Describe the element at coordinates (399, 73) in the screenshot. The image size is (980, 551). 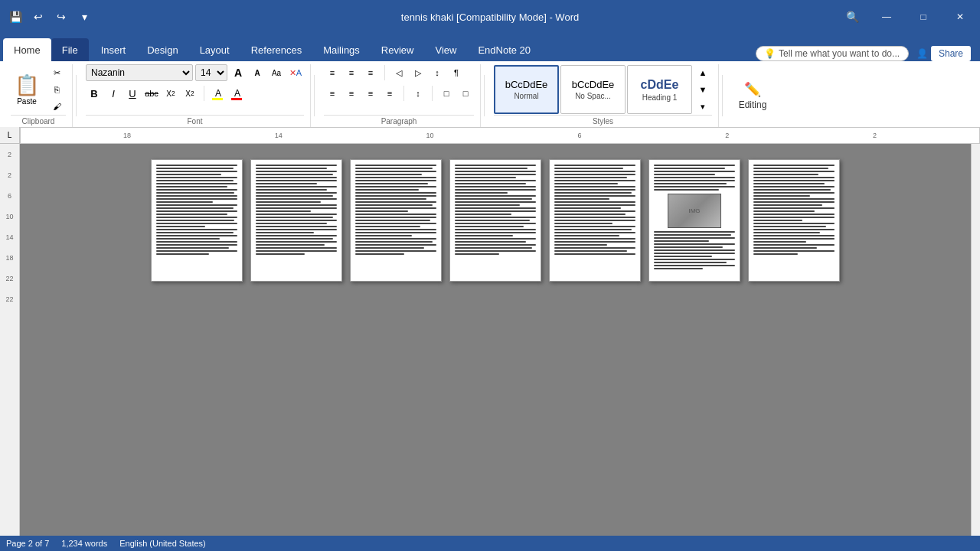
I see `decrease-indent-button: ◁` at that location.